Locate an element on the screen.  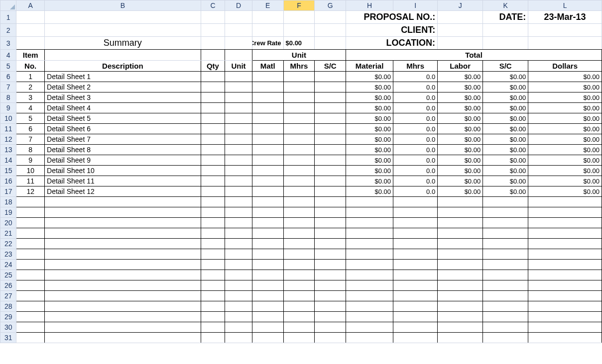
cell-description: Detail Sheet 1 is located at coordinates (122, 77).